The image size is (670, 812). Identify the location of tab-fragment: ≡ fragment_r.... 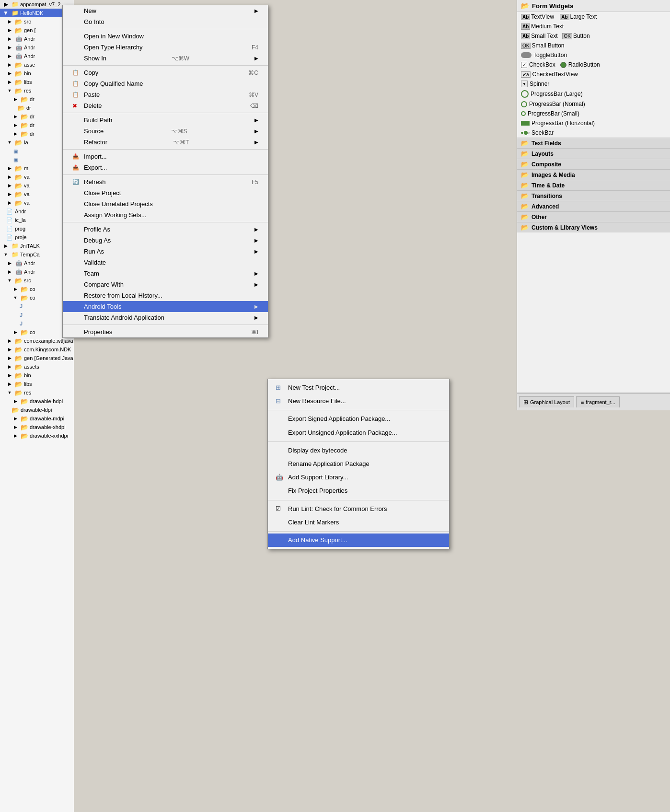
(598, 402).